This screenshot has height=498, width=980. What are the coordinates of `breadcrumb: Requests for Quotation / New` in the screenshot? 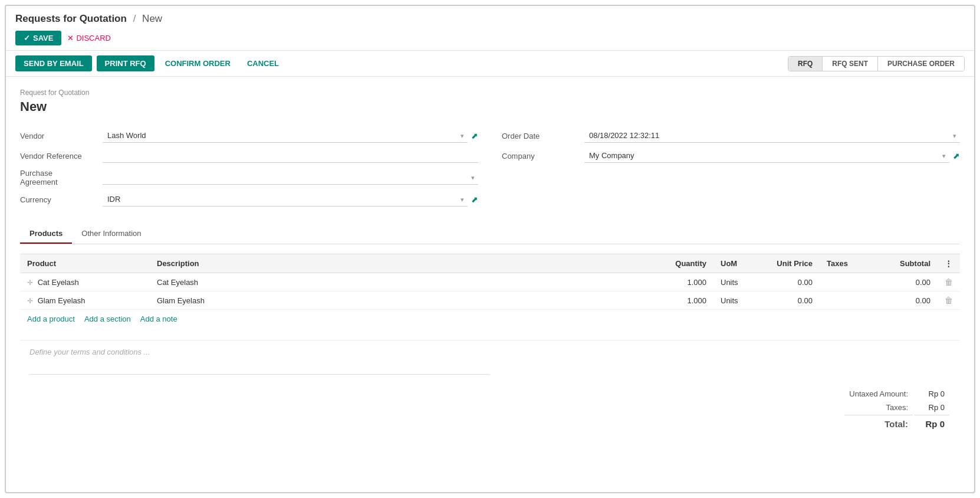 It's located at (490, 19).